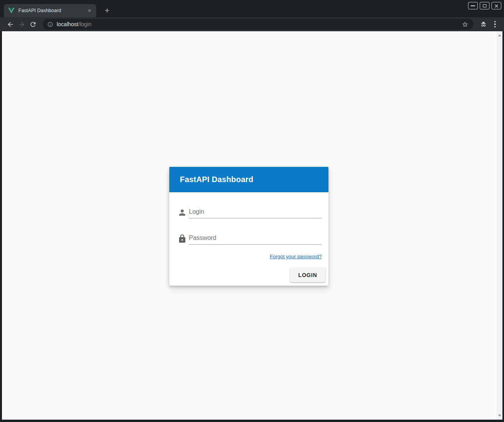 This screenshot has width=504, height=422. What do you see at coordinates (249, 180) in the screenshot?
I see `login-card-header: FastAPI Dashboard` at bounding box center [249, 180].